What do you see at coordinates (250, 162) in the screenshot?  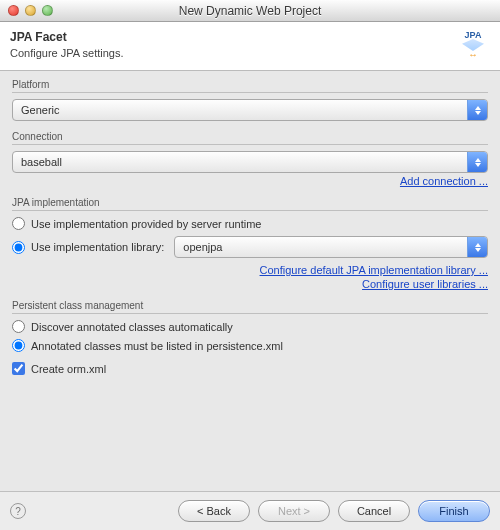 I see `connection-select: baseball` at bounding box center [250, 162].